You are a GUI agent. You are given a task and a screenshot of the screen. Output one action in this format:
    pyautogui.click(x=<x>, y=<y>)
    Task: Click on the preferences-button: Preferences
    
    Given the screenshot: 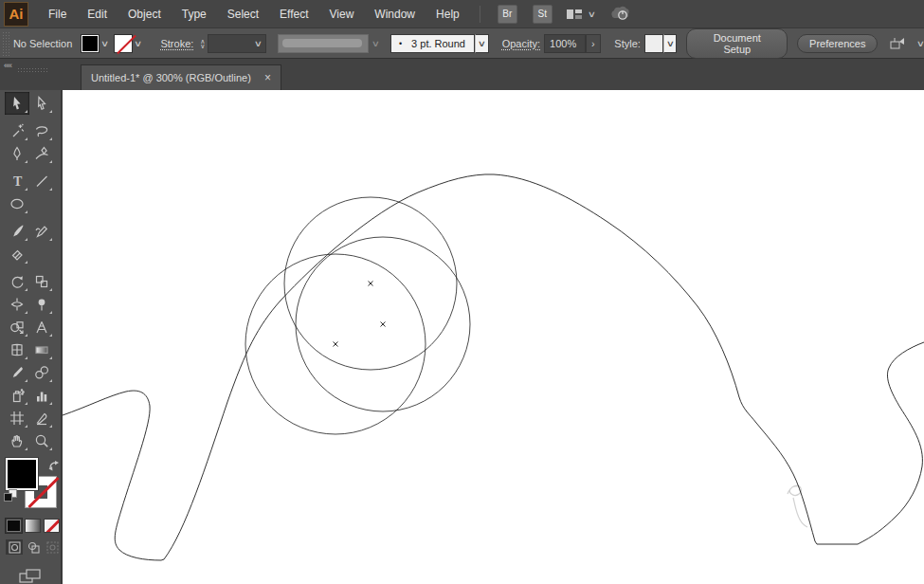 What is the action you would take?
    pyautogui.click(x=838, y=44)
    